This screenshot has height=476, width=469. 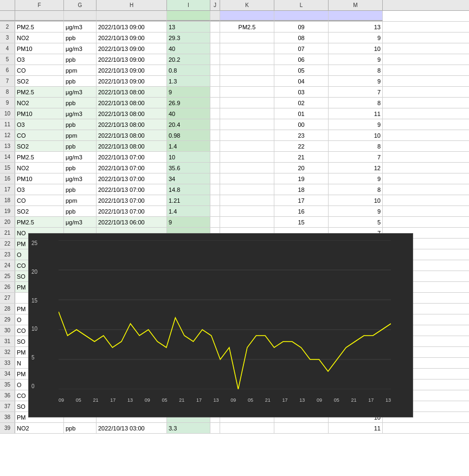 I want to click on cell-i-15: 35.6, so click(x=189, y=168).